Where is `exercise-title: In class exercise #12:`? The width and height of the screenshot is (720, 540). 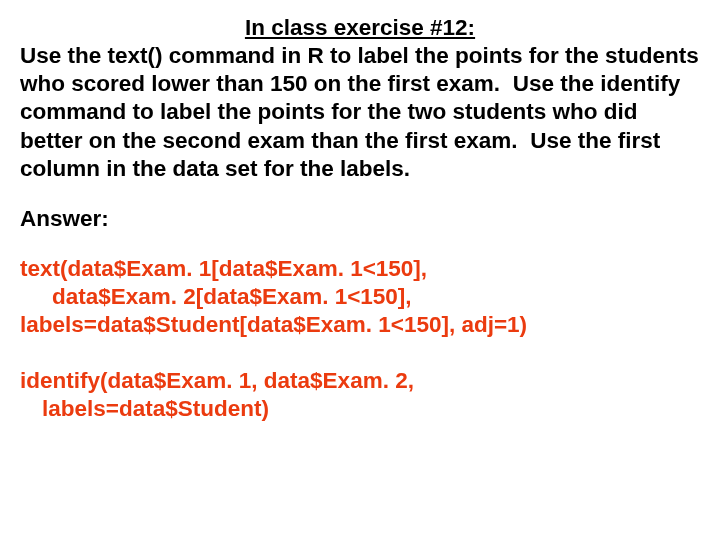
exercise-title: In class exercise #12: is located at coordinates (360, 28).